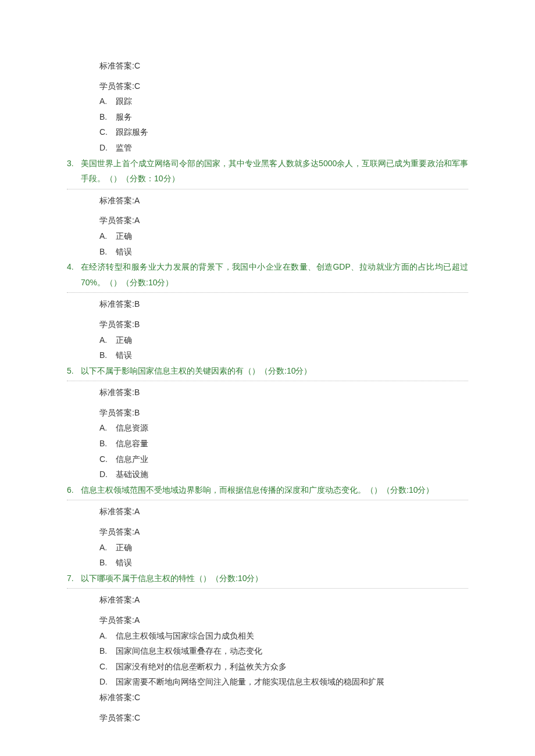 The height and width of the screenshot is (756, 535). I want to click on student-answer-line: 学员答案:C, so click(284, 718).